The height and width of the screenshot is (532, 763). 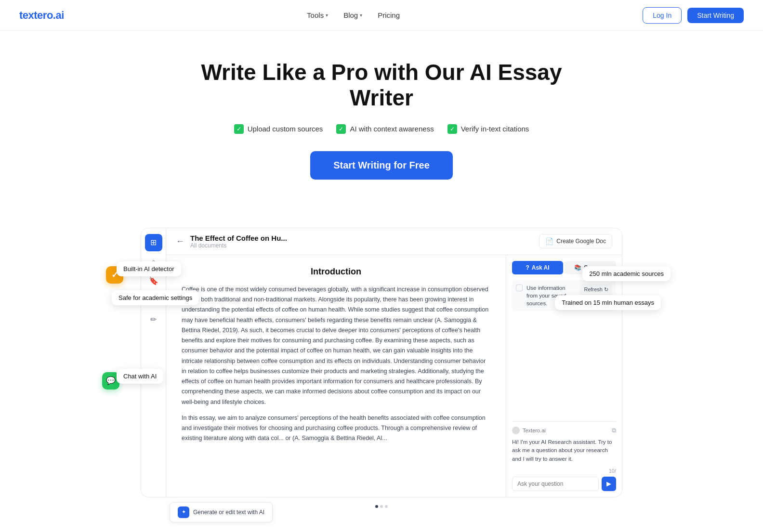 I want to click on chat-icon: 💬, so click(x=111, y=380).